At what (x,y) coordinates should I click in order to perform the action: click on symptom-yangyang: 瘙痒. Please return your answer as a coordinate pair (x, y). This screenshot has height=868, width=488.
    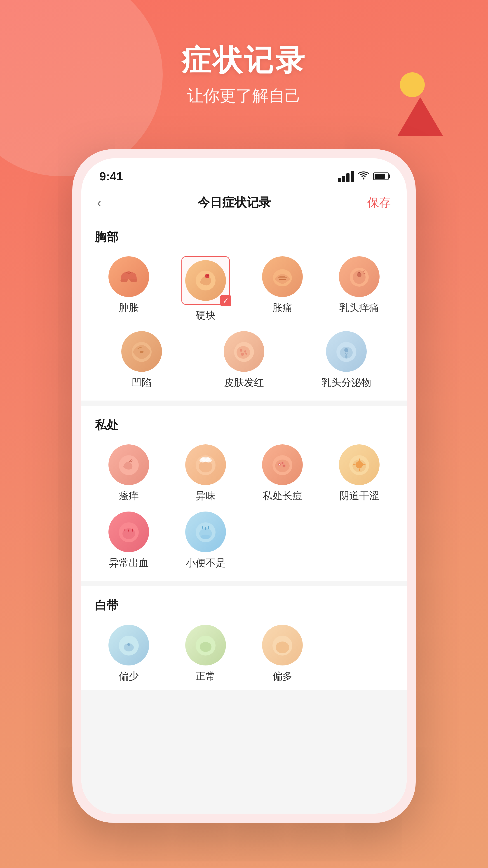
    Looking at the image, I should click on (129, 473).